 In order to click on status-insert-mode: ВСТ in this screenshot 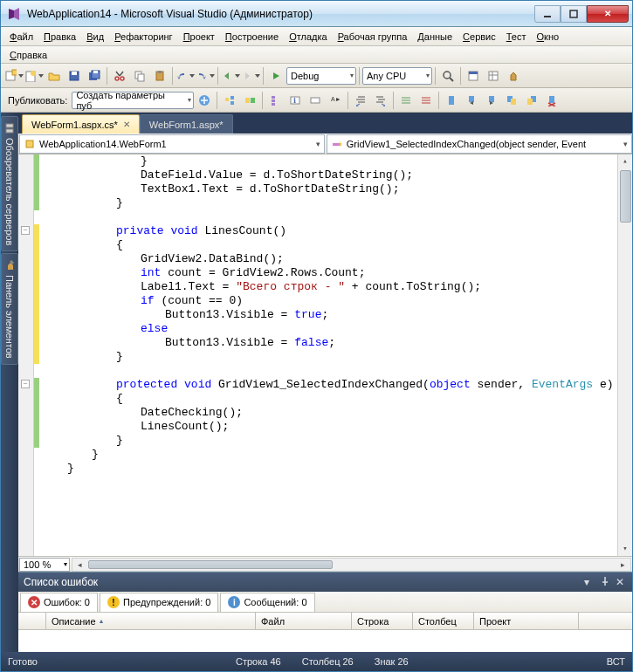, I will do `click(616, 662)`.